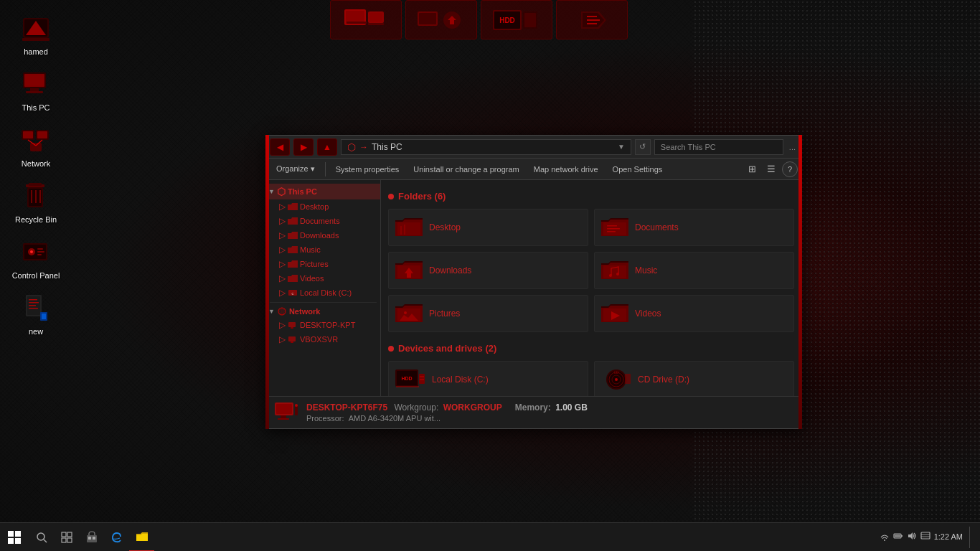  I want to click on new-label: new, so click(36, 331).